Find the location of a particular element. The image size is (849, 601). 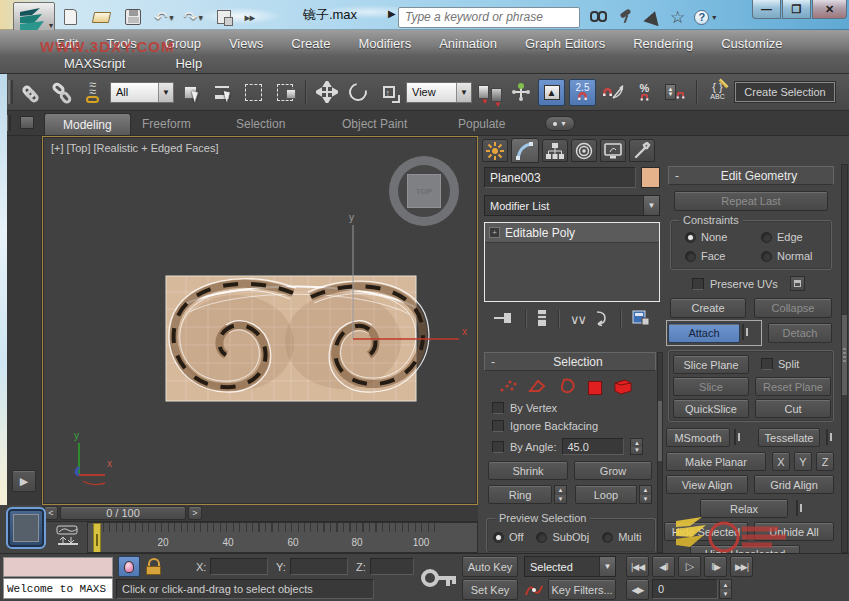

rectangular-selection-region-button is located at coordinates (254, 92).